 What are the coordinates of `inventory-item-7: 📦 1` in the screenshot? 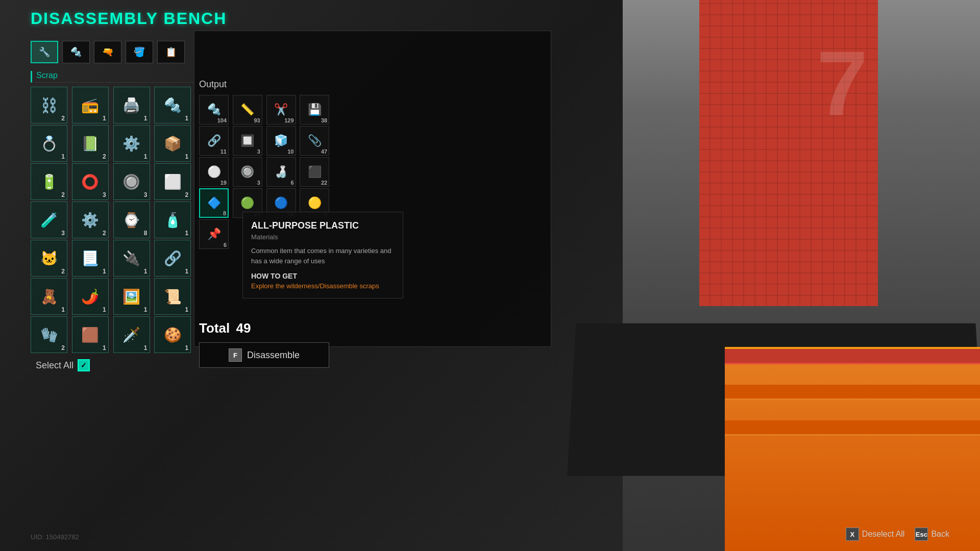 It's located at (173, 143).